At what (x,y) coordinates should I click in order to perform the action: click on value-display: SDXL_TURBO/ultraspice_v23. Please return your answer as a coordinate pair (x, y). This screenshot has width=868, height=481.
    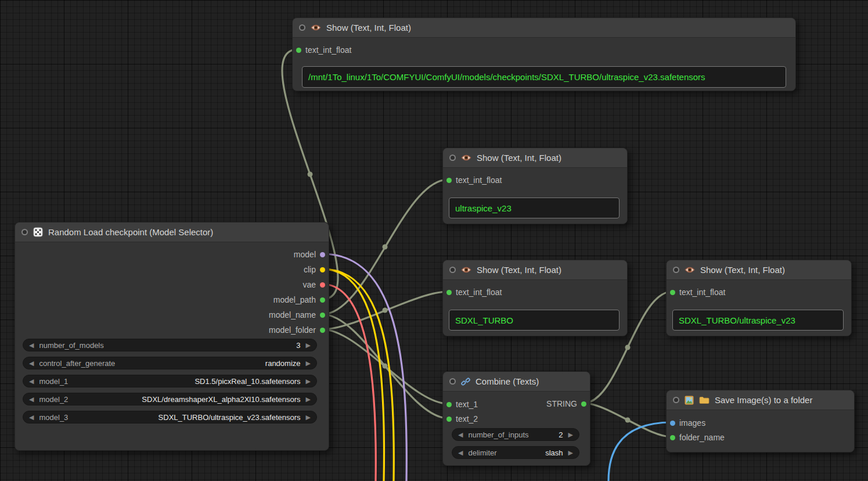
    Looking at the image, I should click on (758, 320).